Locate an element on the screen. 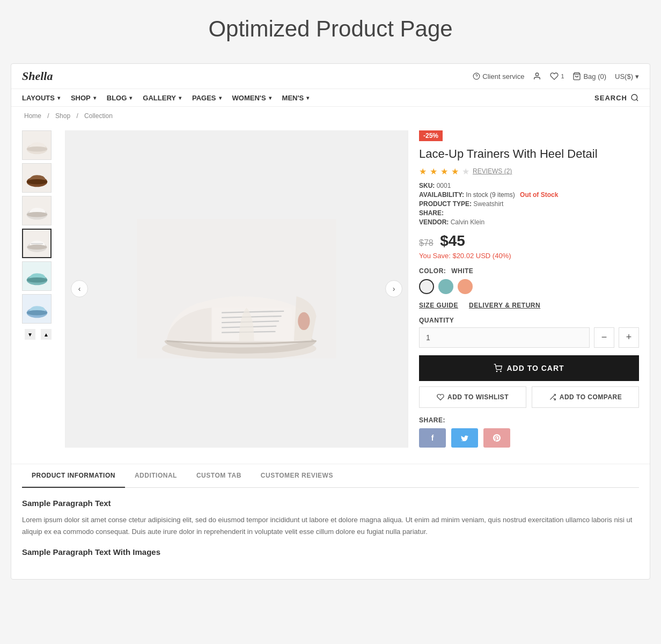 The image size is (661, 644). product-name: Lace-Up Trainers With Heel Detail is located at coordinates (529, 155).